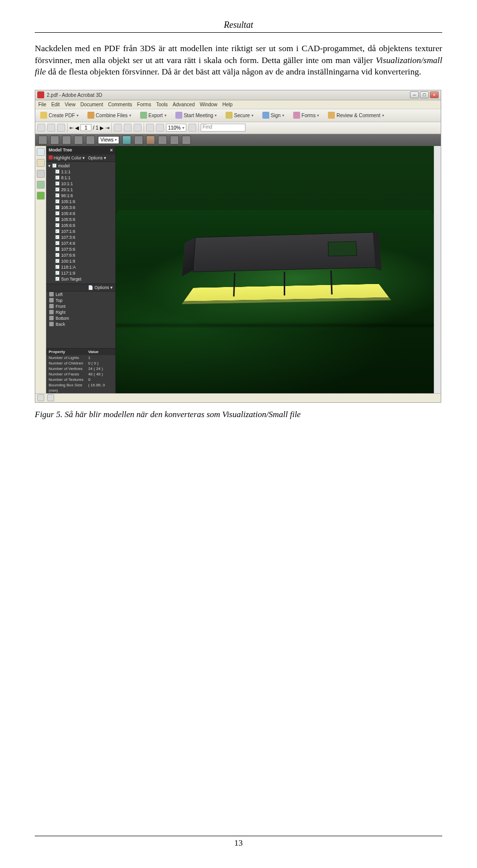 The width and height of the screenshot is (477, 868). Describe the element at coordinates (80, 318) in the screenshot. I see `view-item: Bottom` at that location.